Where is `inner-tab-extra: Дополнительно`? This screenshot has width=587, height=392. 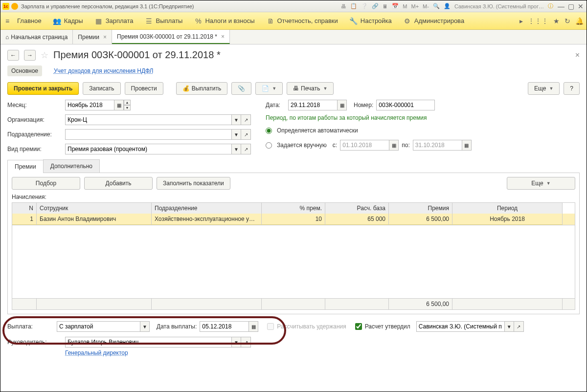
inner-tab-extra: Дополнительно is located at coordinates (71, 166).